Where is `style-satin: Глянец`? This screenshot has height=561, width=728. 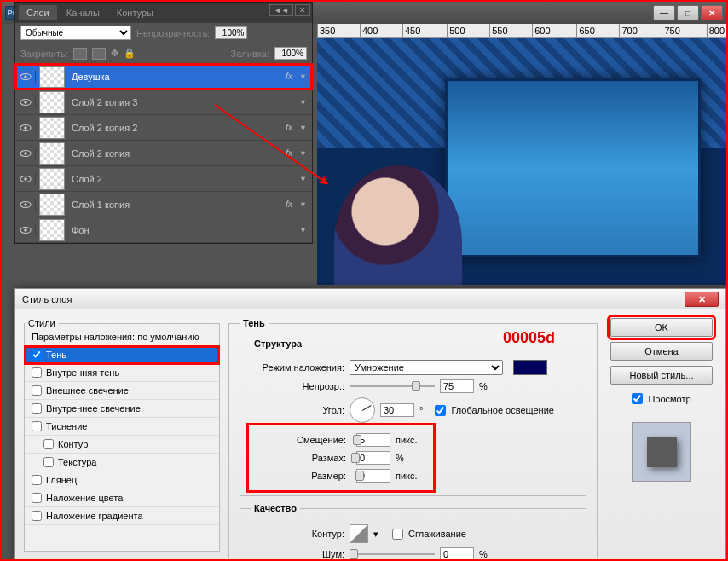
style-satin: Глянец is located at coordinates (122, 481).